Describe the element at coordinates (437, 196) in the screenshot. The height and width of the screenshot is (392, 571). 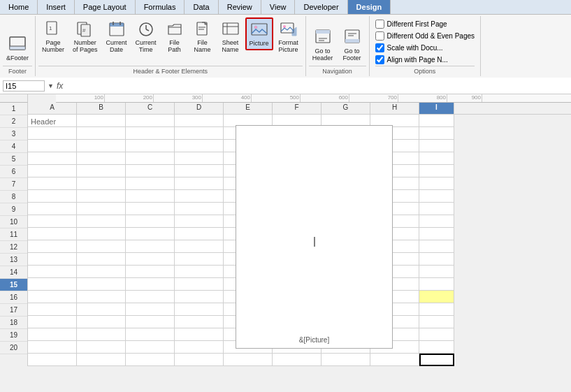
I see `cell-I7` at that location.